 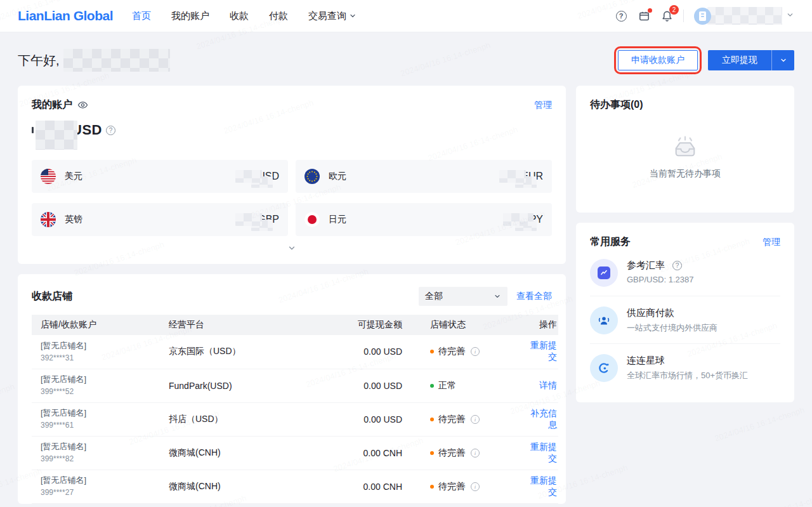 What do you see at coordinates (100, 392) in the screenshot?
I see `shop-account: 399****52` at bounding box center [100, 392].